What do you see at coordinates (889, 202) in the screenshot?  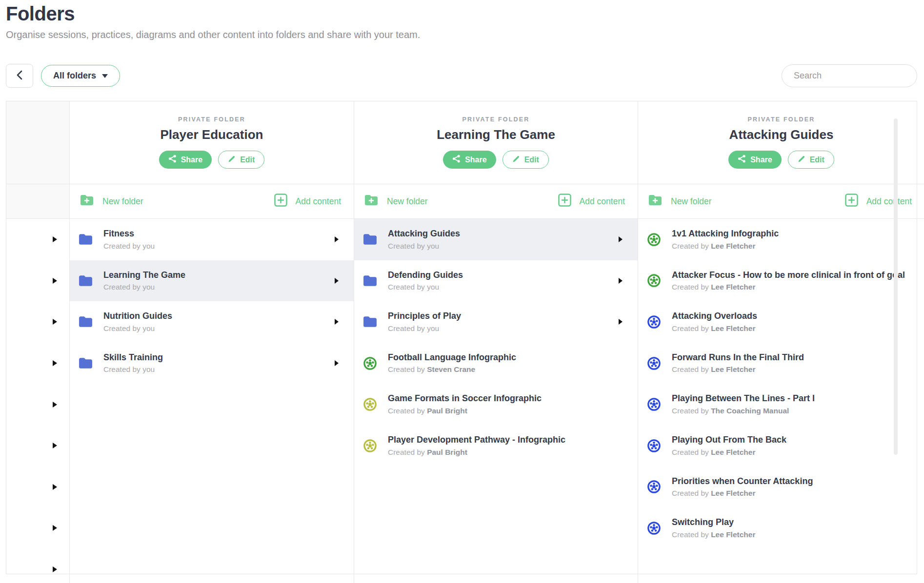 I see `add-content-label: Add content` at bounding box center [889, 202].